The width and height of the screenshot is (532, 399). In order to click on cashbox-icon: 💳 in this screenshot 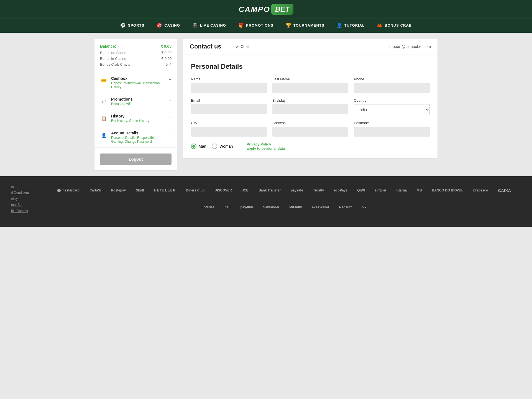, I will do `click(104, 81)`.